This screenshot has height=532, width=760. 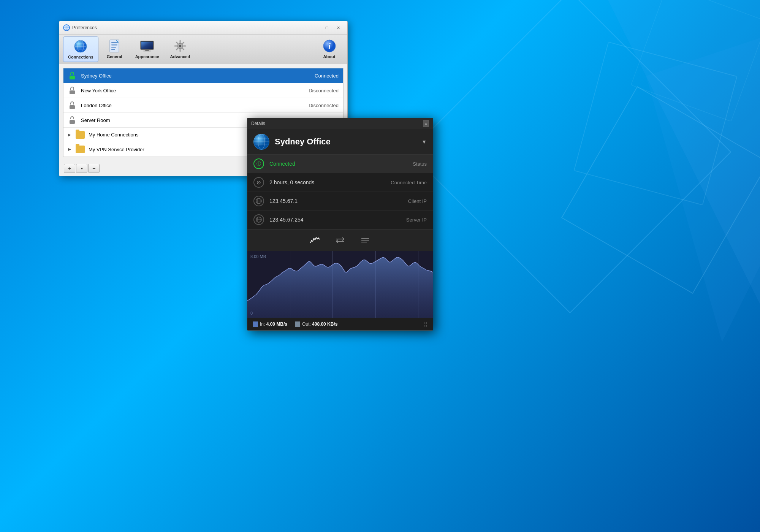 What do you see at coordinates (365, 240) in the screenshot?
I see `tab-details-list` at bounding box center [365, 240].